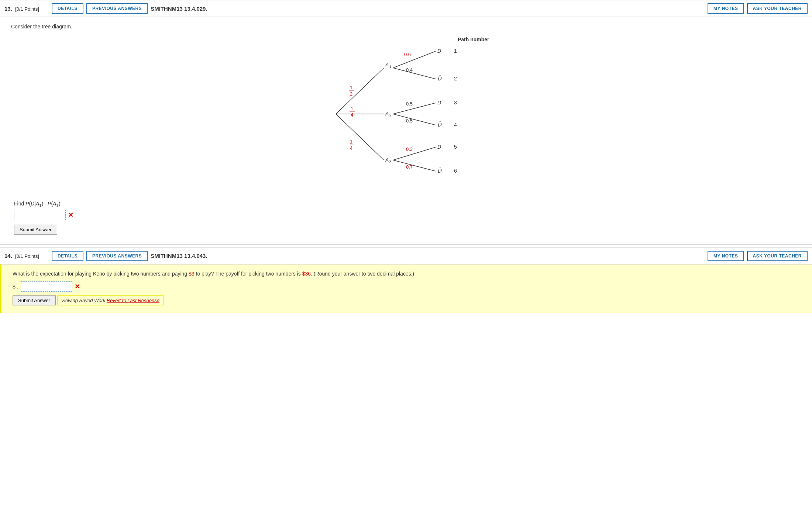 Image resolution: width=812 pixels, height=526 pixels. Describe the element at coordinates (133, 300) in the screenshot. I see `revert-link: Revert to Last Response` at that location.